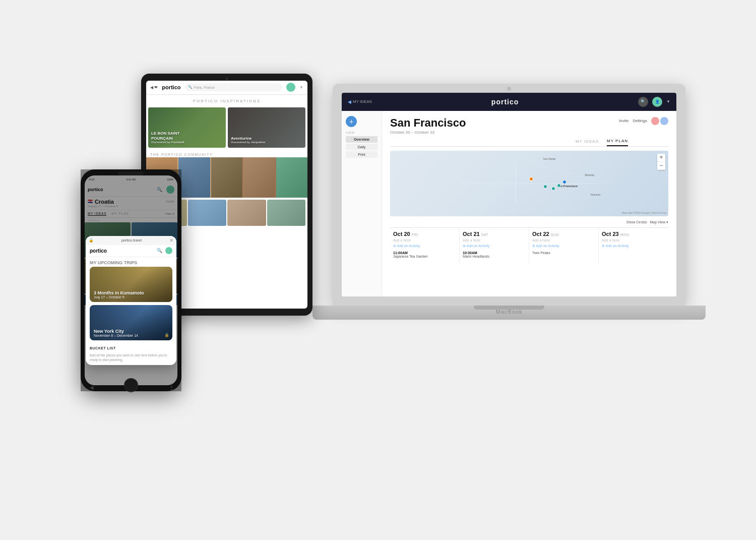  Describe the element at coordinates (563, 253) in the screenshot. I see `activity-name-3-1: Twin Peaks` at that location.